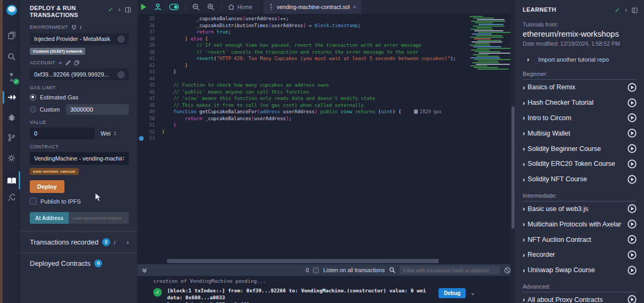  What do you see at coordinates (326, 138) in the screenshot?
I see `code-line-53: 53` at bounding box center [326, 138].